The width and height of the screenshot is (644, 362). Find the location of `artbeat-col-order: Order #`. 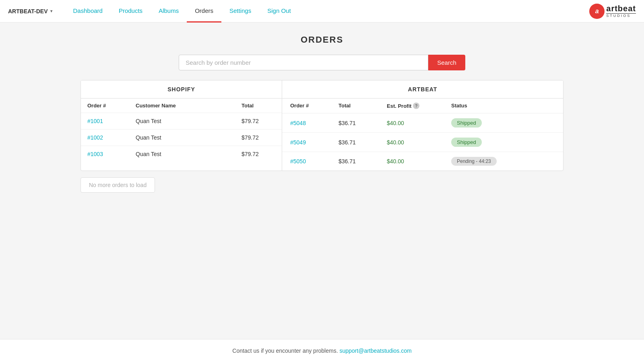

artbeat-col-order: Order # is located at coordinates (314, 106).